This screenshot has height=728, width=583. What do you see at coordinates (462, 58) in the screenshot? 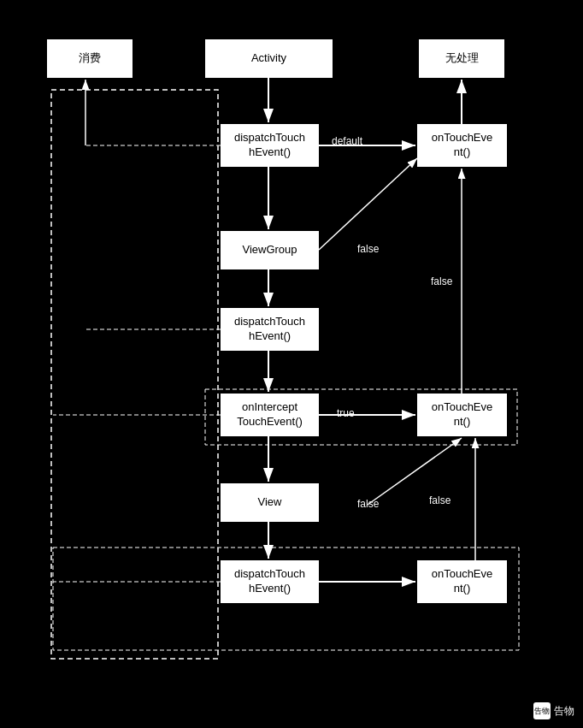
I see `no-handle-box: 无处理` at bounding box center [462, 58].